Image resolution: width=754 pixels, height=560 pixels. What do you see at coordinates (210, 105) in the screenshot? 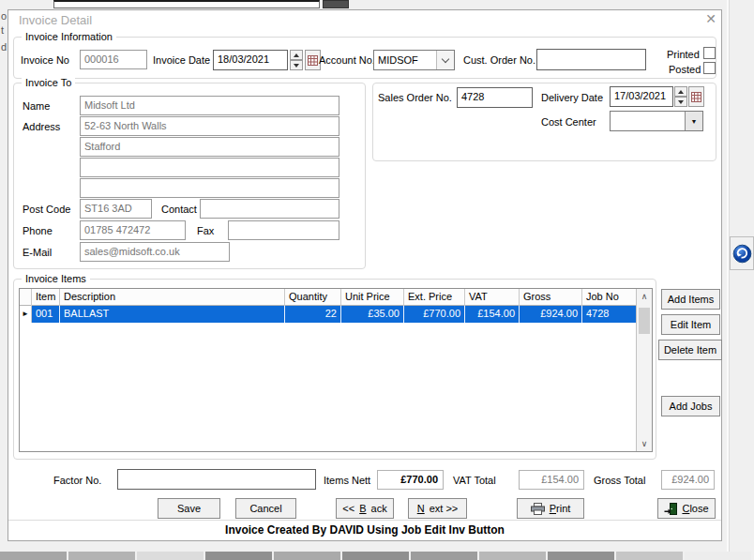
I see `name-field: Midsoft Ltd` at bounding box center [210, 105].